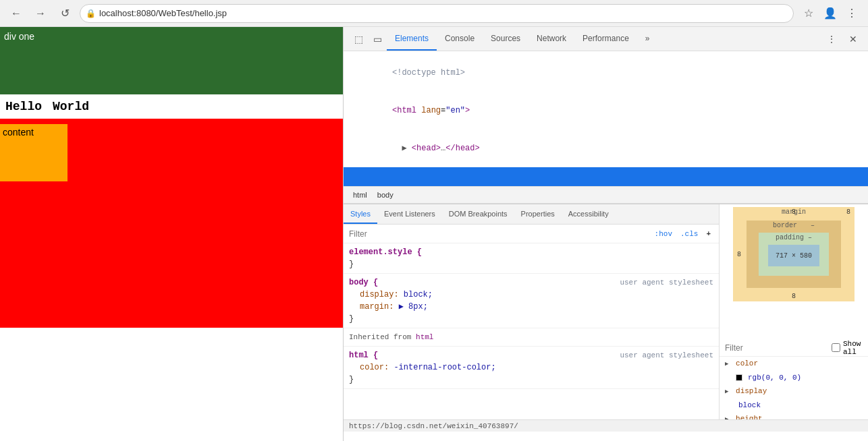 The image size is (868, 441). I want to click on toolbar-icons: ☆ 👤 ⋮, so click(830, 13).